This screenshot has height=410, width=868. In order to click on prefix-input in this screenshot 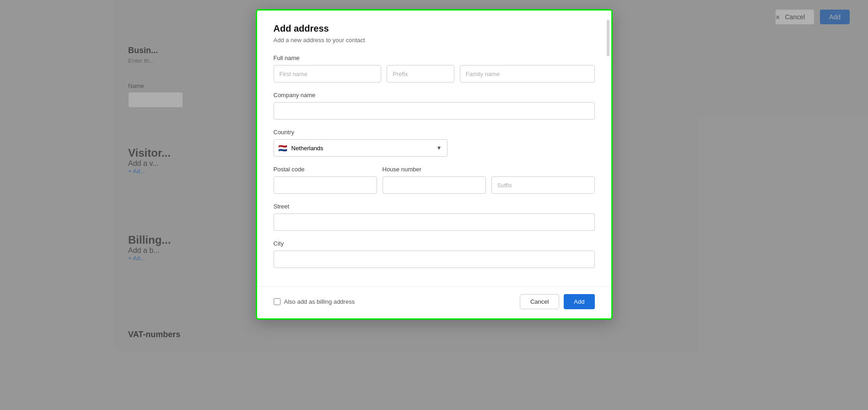, I will do `click(420, 74)`.